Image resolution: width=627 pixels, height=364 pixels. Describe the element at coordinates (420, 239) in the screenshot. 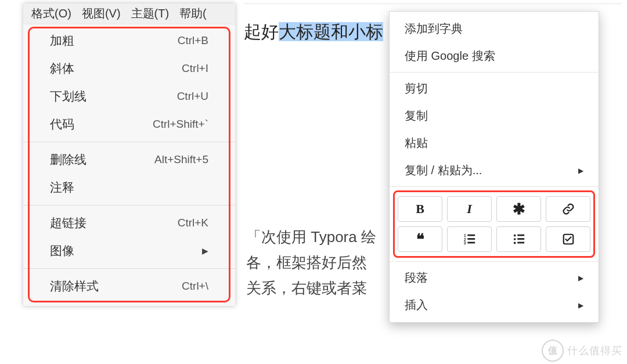

I see `quote-icon: ❝` at that location.